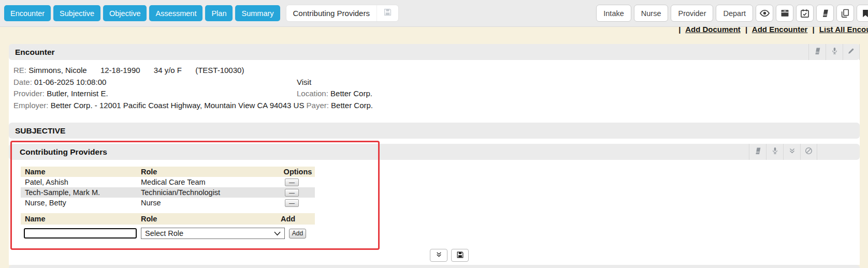 This screenshot has width=868, height=268. What do you see at coordinates (125, 13) in the screenshot?
I see `tab-objective: Objective` at bounding box center [125, 13].